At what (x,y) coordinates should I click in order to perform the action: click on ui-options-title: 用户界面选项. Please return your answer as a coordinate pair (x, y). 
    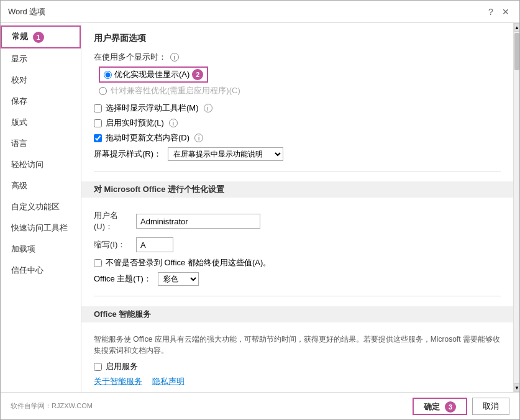
    Looking at the image, I should click on (297, 39).